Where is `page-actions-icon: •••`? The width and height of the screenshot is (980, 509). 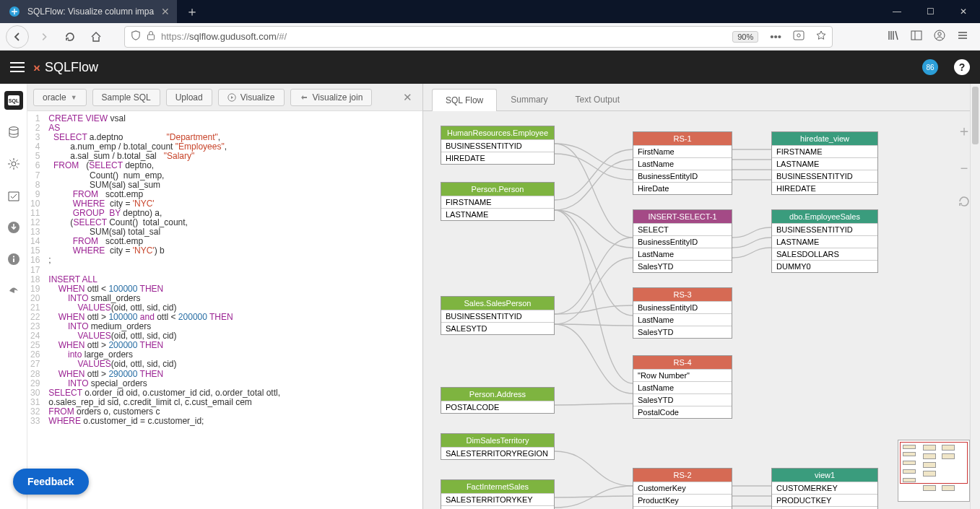
page-actions-icon: ••• is located at coordinates (776, 36).